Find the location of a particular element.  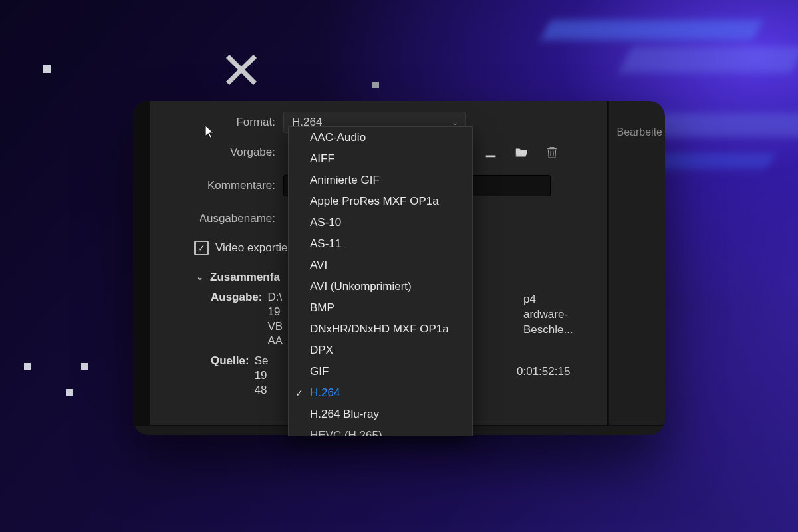

comments-label: Kommentare: is located at coordinates (238, 186).